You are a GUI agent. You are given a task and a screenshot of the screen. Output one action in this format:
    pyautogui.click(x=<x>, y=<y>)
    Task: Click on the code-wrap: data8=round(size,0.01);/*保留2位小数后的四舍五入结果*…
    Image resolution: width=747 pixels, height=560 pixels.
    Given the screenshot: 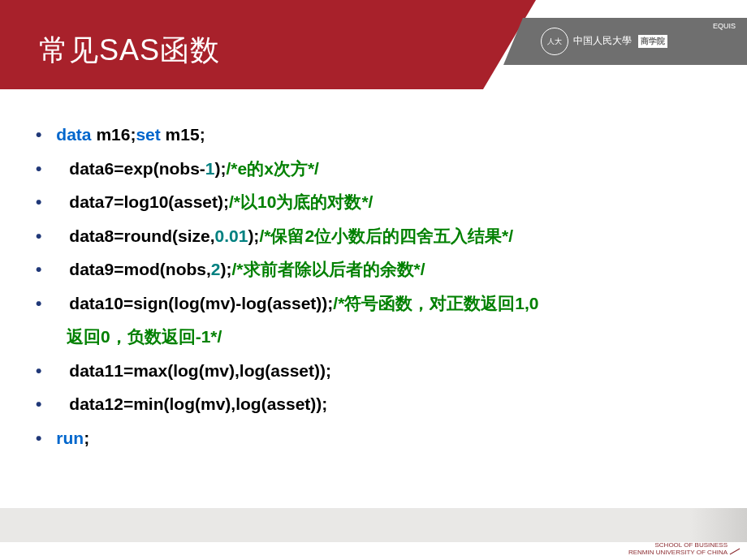 What is the action you would take?
    pyautogui.click(x=284, y=236)
    